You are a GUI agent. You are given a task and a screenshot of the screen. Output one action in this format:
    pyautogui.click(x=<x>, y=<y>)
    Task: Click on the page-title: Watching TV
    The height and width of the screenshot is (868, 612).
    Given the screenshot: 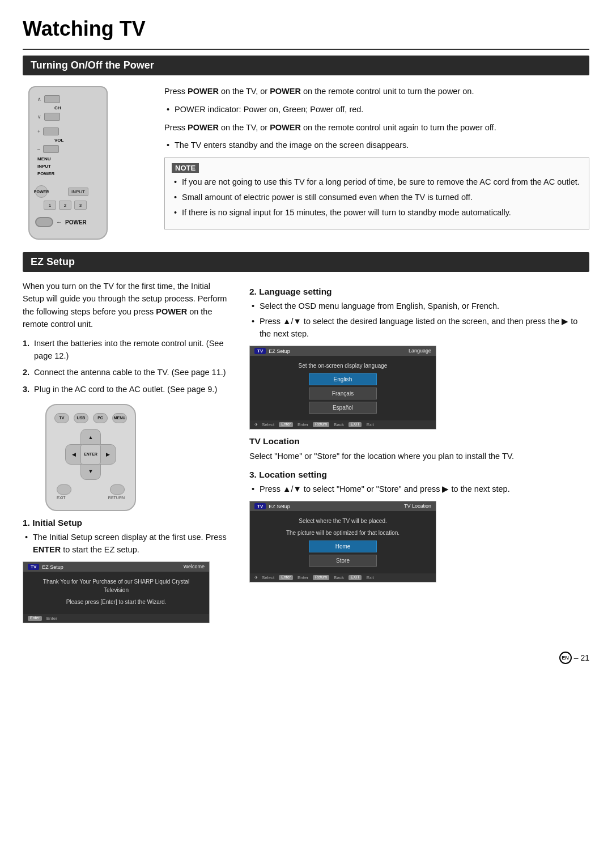 What is the action you would take?
    pyautogui.click(x=306, y=29)
    